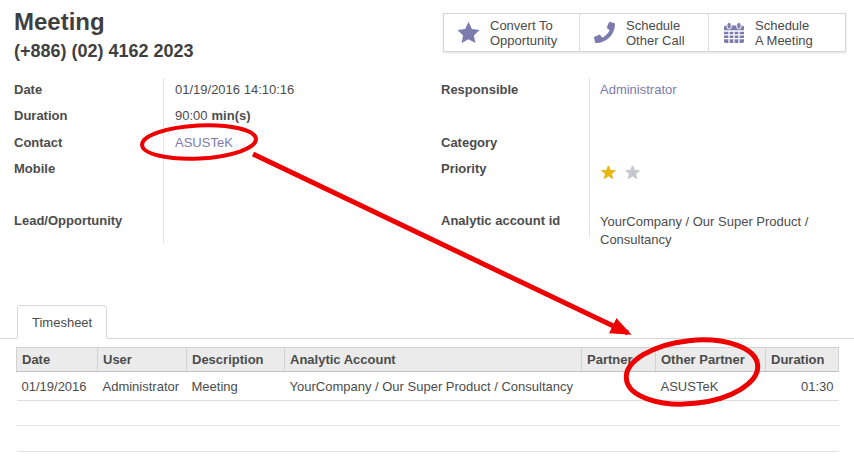  Describe the element at coordinates (469, 142) in the screenshot. I see `category-label: Category` at that location.